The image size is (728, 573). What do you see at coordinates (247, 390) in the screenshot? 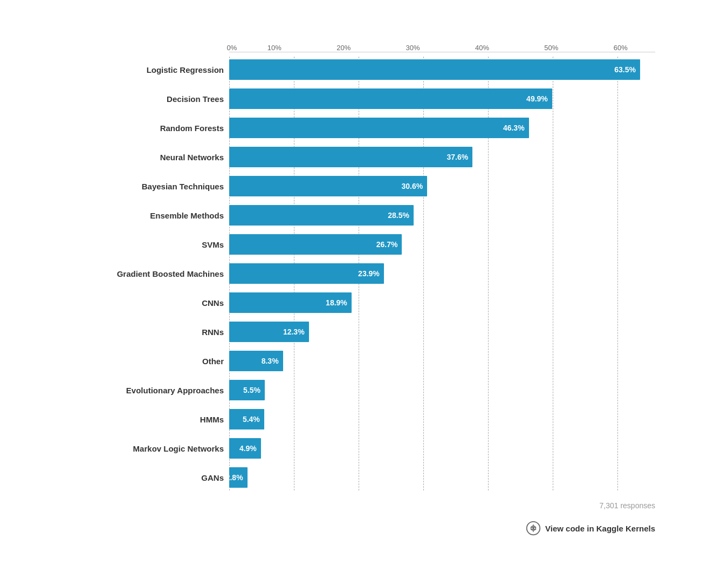
I see `bar: 5.5%` at bounding box center [247, 390].